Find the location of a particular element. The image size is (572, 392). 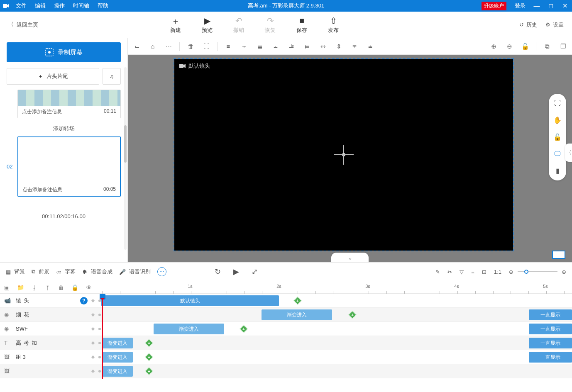

track-body: 默认镜头+ is located at coordinates (337, 300).